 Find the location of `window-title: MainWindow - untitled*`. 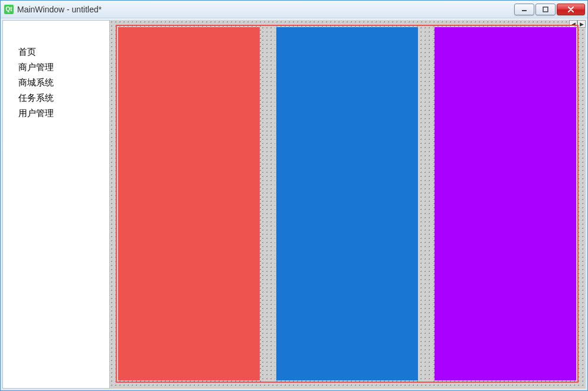

window-title: MainWindow - untitled* is located at coordinates (266, 9).